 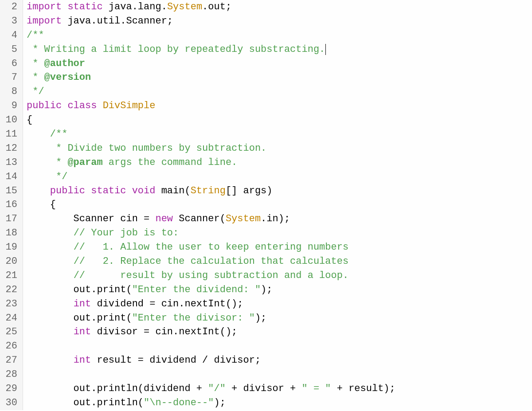 I want to click on code-line: * Writing a limit loop by repeatedly sub…, so click(x=278, y=50).